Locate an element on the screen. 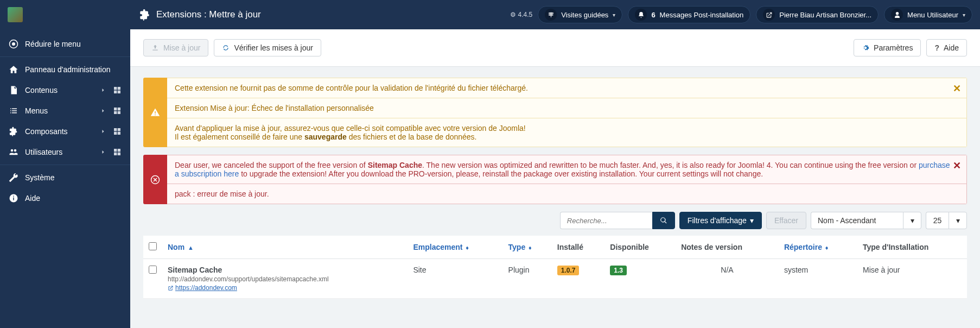 Image resolution: width=980 pixels, height=328 pixels. filter-bar: Filtres d'affichage▾ Effacer Nom - Ascen… is located at coordinates (555, 220).